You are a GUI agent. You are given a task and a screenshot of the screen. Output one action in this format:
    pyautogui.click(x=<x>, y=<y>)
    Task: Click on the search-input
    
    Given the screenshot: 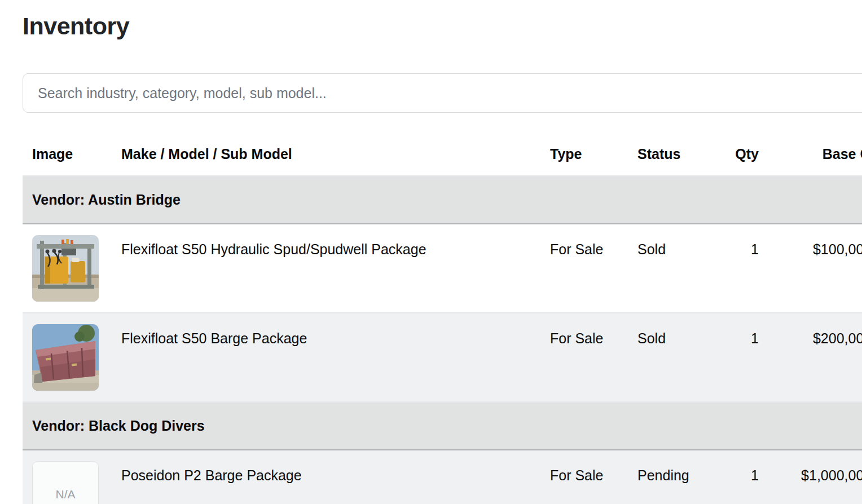 What is the action you would take?
    pyautogui.click(x=442, y=93)
    